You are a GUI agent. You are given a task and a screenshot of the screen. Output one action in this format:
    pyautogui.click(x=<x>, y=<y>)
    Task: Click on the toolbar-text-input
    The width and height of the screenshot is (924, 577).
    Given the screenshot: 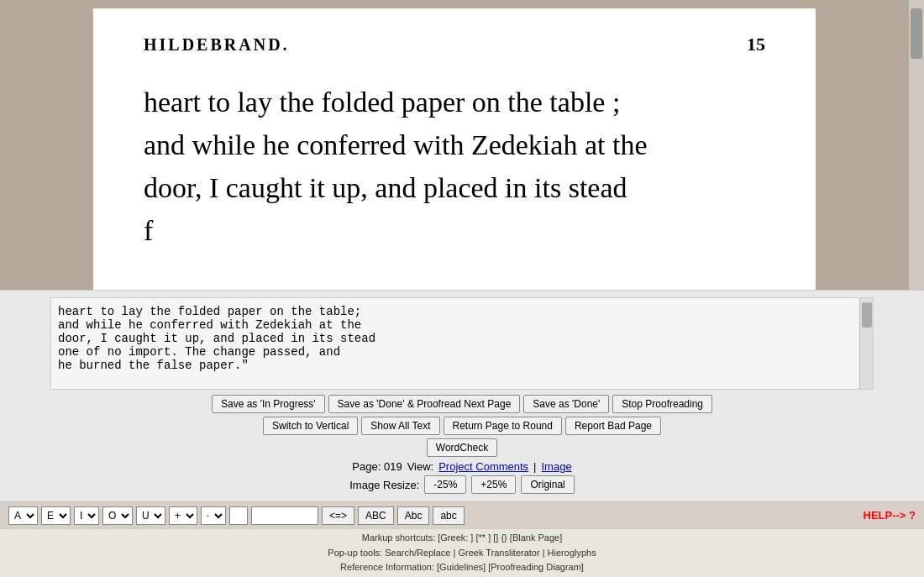 What is the action you would take?
    pyautogui.click(x=285, y=516)
    